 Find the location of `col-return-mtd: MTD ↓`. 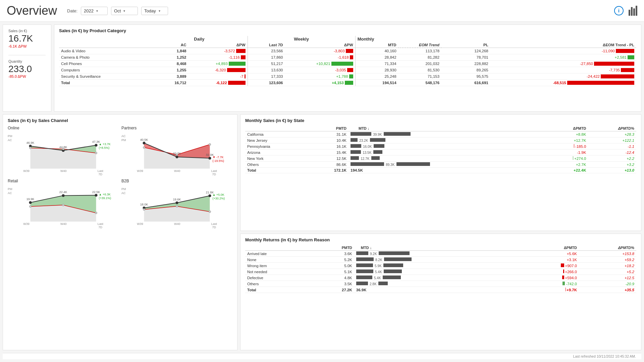

col-return-mtd: MTD ↓ is located at coordinates (438, 248).